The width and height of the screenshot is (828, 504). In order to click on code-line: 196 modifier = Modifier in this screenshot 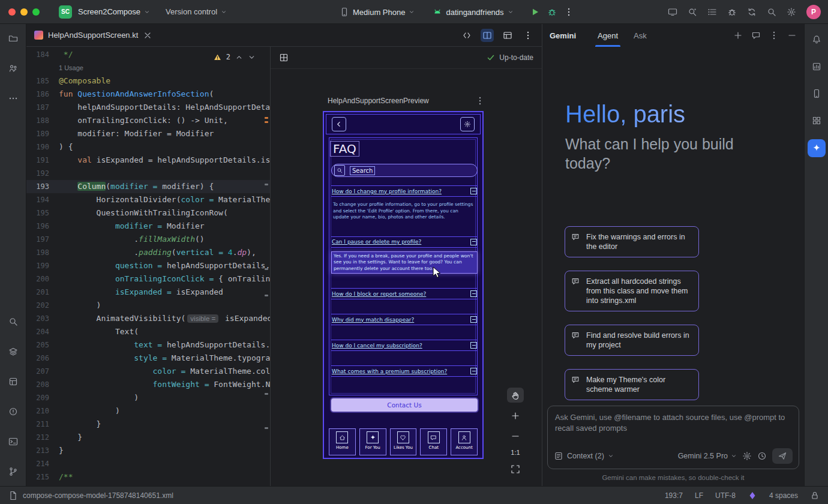, I will do `click(148, 226)`.